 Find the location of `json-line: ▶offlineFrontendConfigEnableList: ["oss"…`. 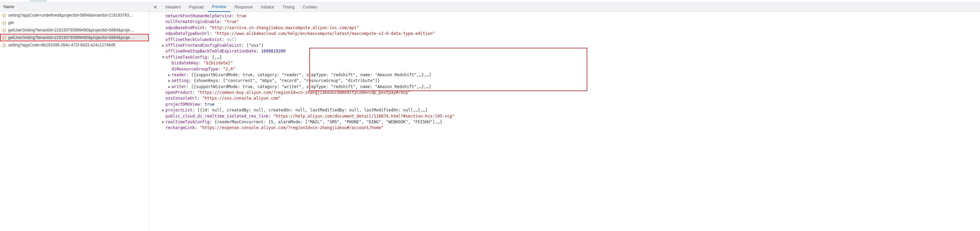

json-line: ▶offlineFrontendConfigEnableList: ["oss"… is located at coordinates (566, 46).